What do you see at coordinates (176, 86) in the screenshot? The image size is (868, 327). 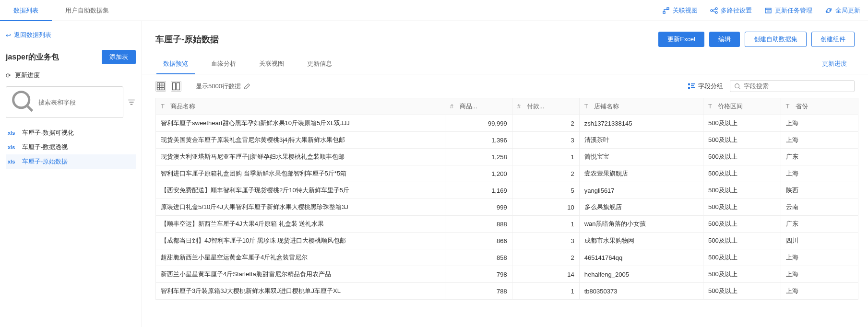 I see `column-view-icon` at bounding box center [176, 86].